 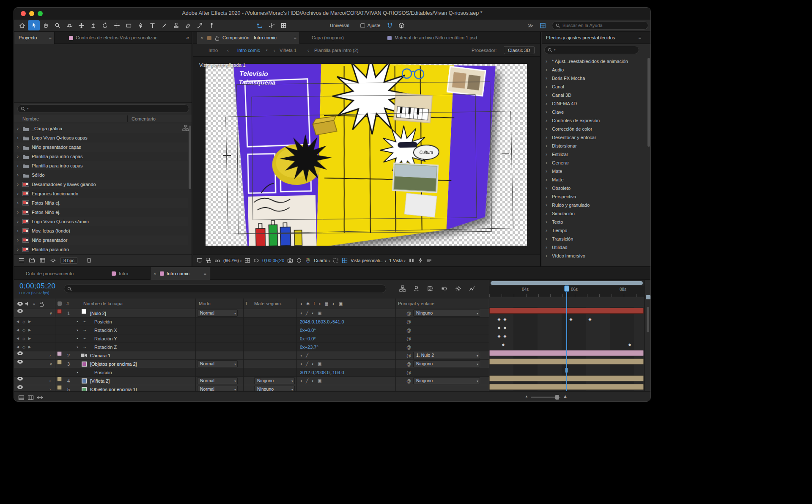 I want to click on magnification-dropdown: (66.7%)▾, so click(x=233, y=260).